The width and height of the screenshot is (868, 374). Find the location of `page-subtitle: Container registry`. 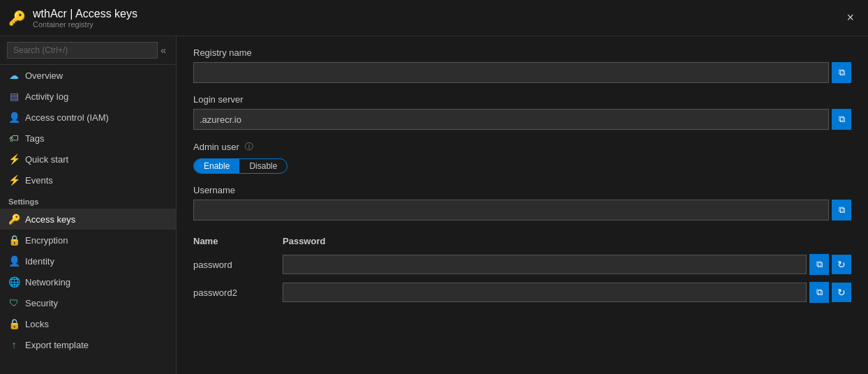

page-subtitle: Container registry is located at coordinates (85, 24).